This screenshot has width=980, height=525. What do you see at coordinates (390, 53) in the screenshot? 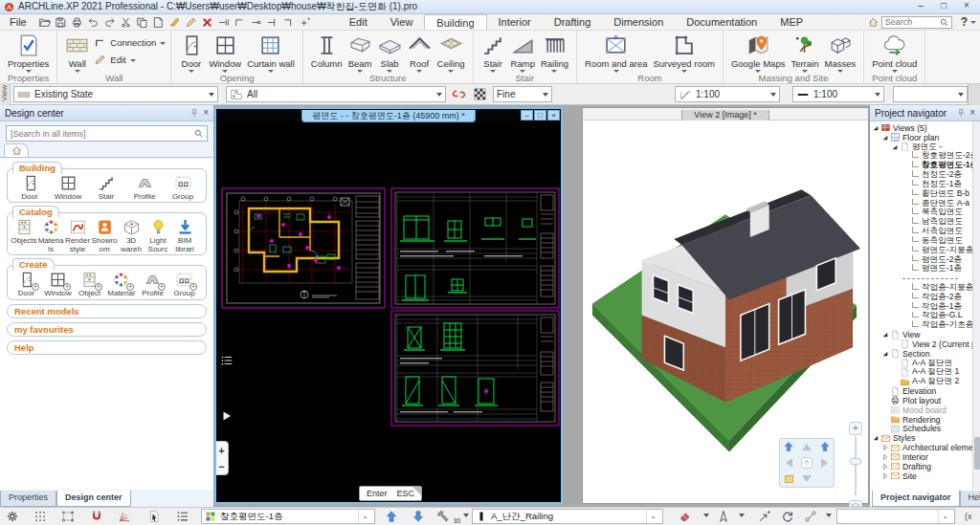
I see `ribbon-item-slab: Slab` at bounding box center [390, 53].